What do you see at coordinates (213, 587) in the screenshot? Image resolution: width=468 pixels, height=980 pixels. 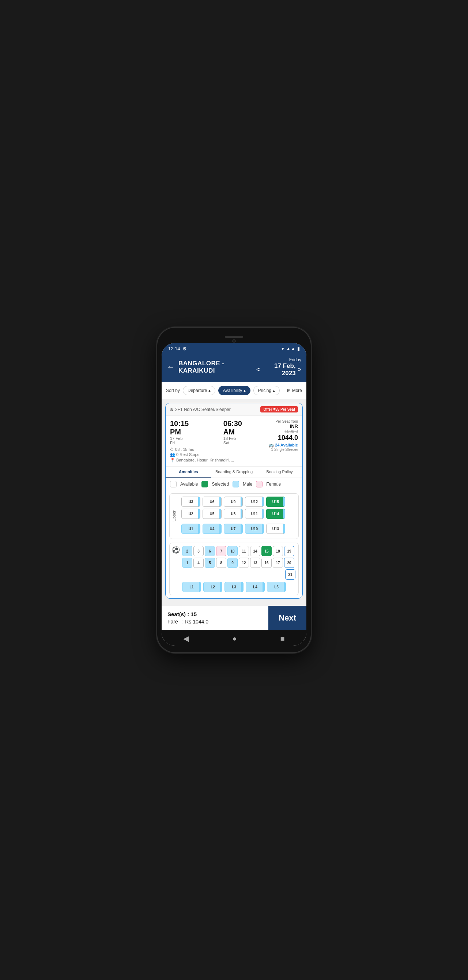 I see `seat-L2: L2` at bounding box center [213, 587].